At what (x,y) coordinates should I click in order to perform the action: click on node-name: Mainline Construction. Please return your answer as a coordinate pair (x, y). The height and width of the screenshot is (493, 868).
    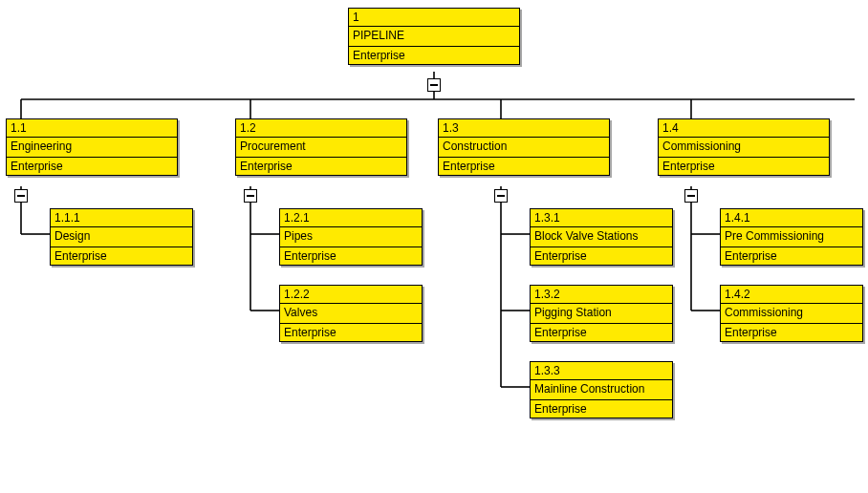
    Looking at the image, I should click on (601, 390).